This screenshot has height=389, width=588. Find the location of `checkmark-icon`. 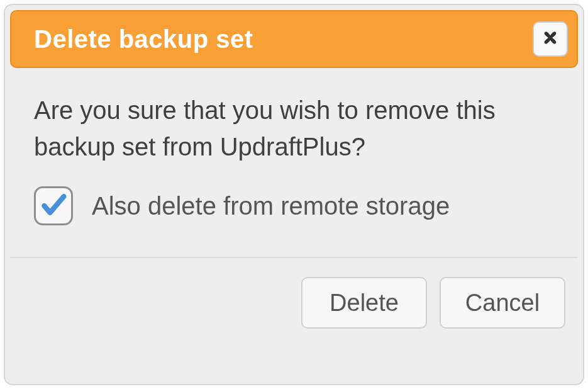

checkmark-icon is located at coordinates (53, 206).